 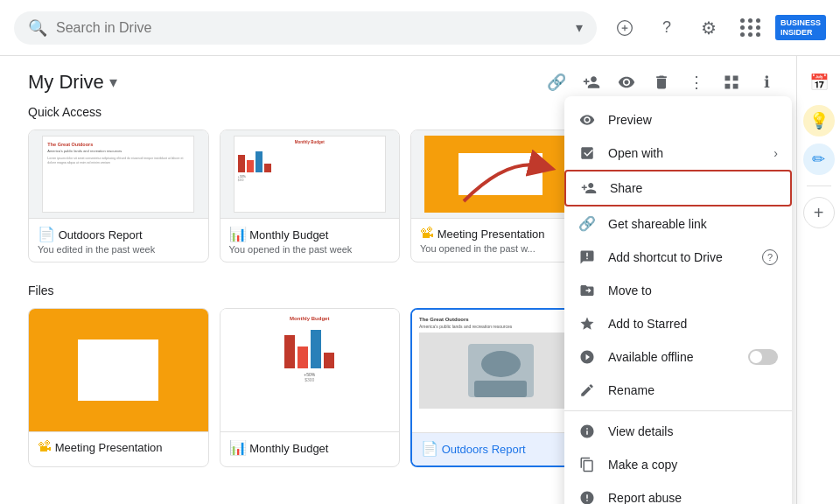 I want to click on budget-thumb: Monthly Budget +50% $300, so click(x=310, y=174).